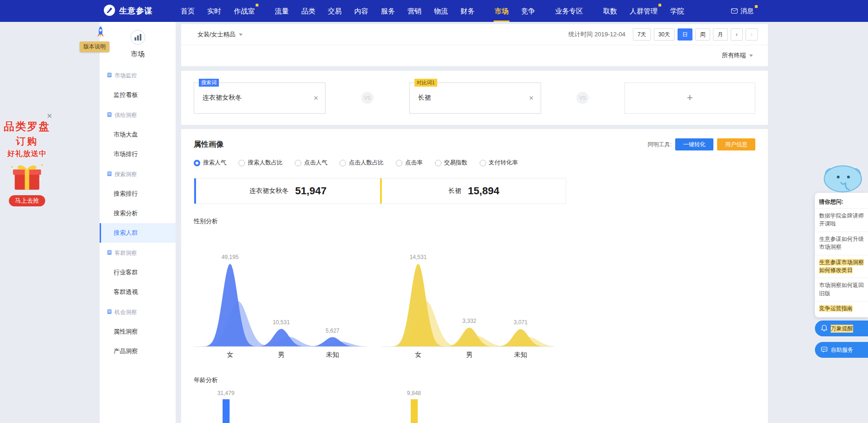 The width and height of the screenshot is (868, 423). I want to click on question-text: 市场洞察如何返回旧版, so click(841, 289).